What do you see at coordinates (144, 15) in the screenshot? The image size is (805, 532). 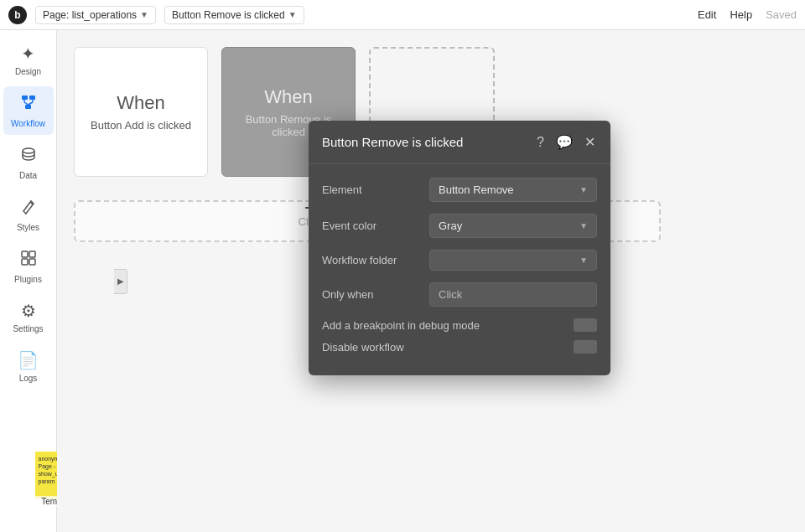 I see `page-selector-chevron: ▼` at bounding box center [144, 15].